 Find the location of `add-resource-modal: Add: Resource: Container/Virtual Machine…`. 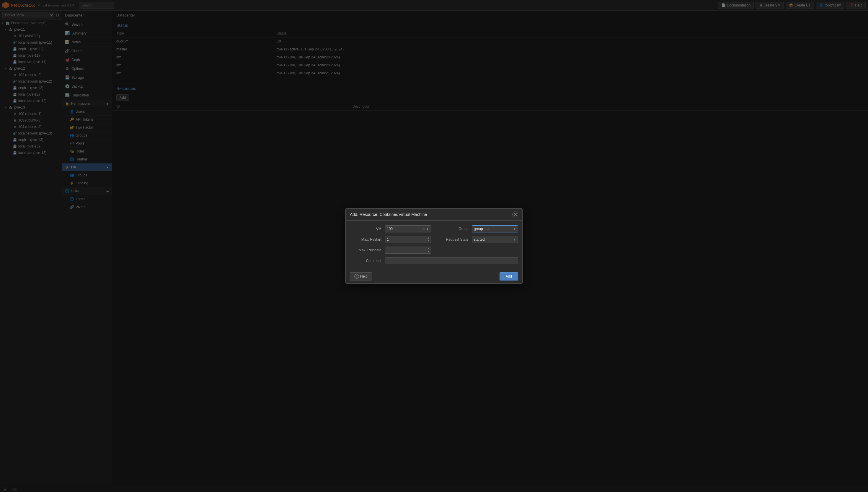

add-resource-modal: Add: Resource: Container/Virtual Machine… is located at coordinates (434, 246).